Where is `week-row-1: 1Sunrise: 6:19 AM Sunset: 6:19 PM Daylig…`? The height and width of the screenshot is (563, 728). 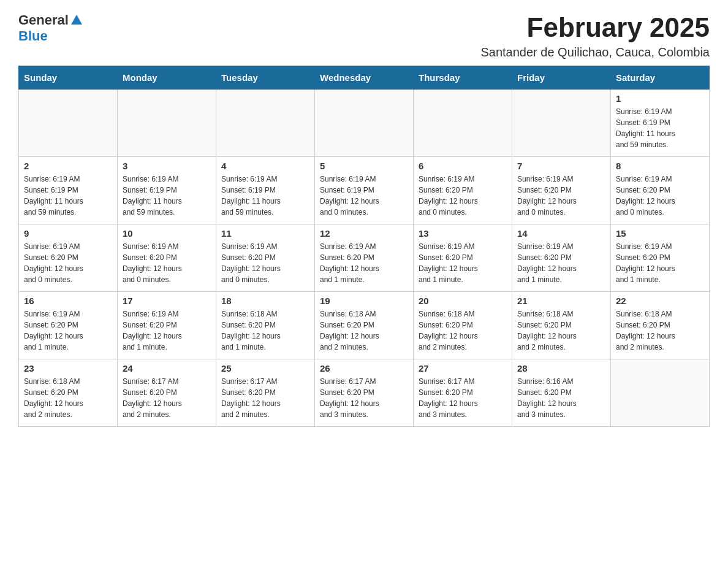
week-row-1: 1Sunrise: 6:19 AM Sunset: 6:19 PM Daylig… is located at coordinates (364, 123).